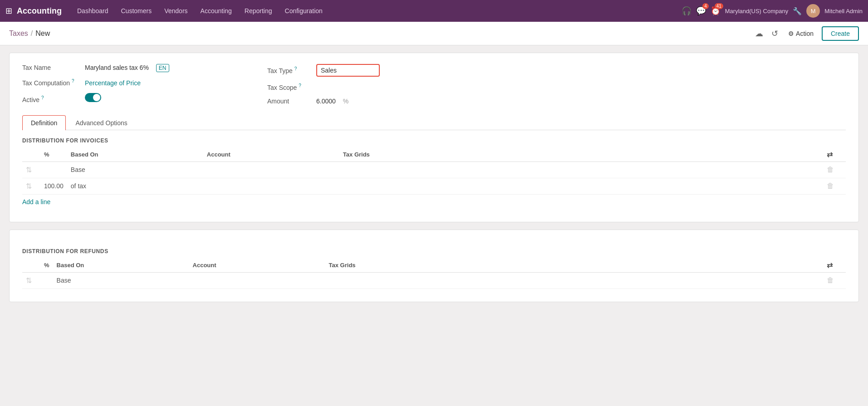  Describe the element at coordinates (47, 280) in the screenshot. I see `refund-row1-percent` at that location.